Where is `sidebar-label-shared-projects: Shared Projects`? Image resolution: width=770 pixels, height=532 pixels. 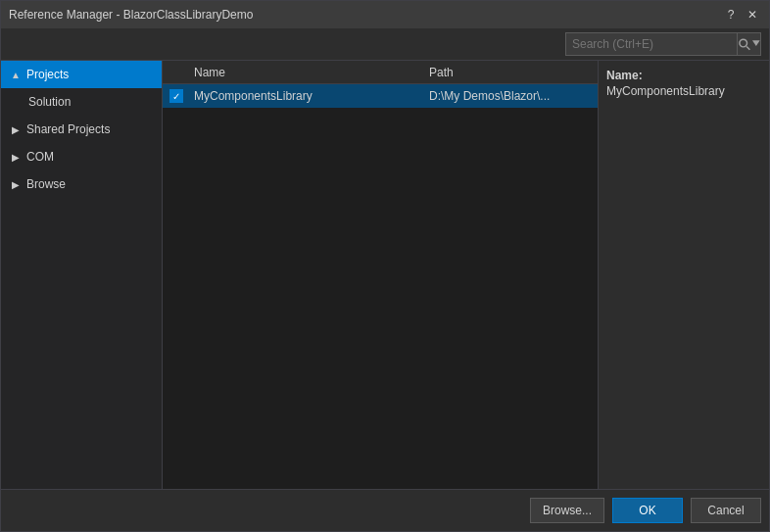
sidebar-label-shared-projects: Shared Projects is located at coordinates (69, 129).